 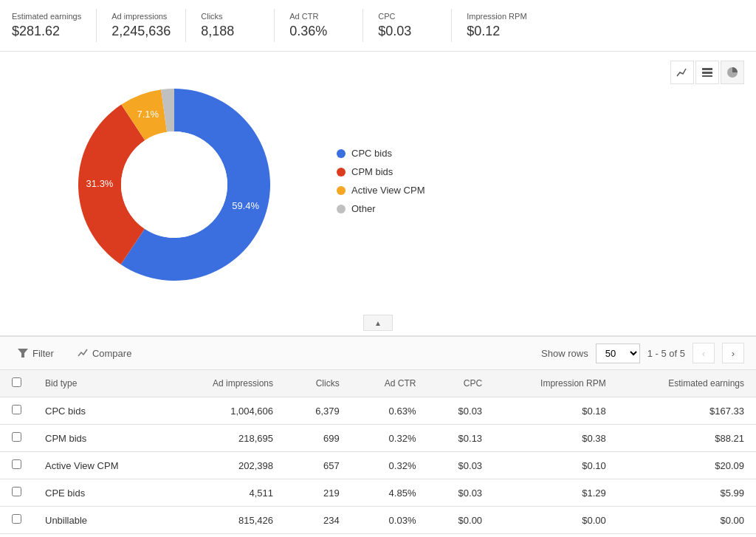 I want to click on cell-cpc: $0.00, so click(x=461, y=520).